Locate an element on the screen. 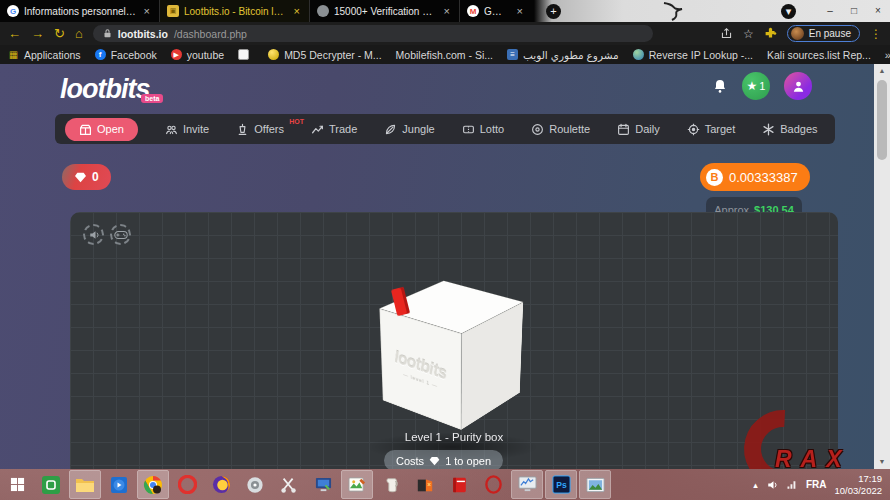 Image resolution: width=890 pixels, height=500 pixels. taskbar-movies-tv is located at coordinates (119, 484).